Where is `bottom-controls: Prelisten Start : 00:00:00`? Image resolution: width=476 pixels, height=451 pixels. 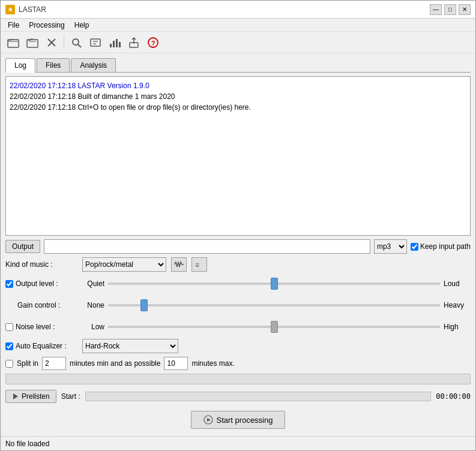
bottom-controls: Prelisten Start : 00:00:00 is located at coordinates (238, 396).